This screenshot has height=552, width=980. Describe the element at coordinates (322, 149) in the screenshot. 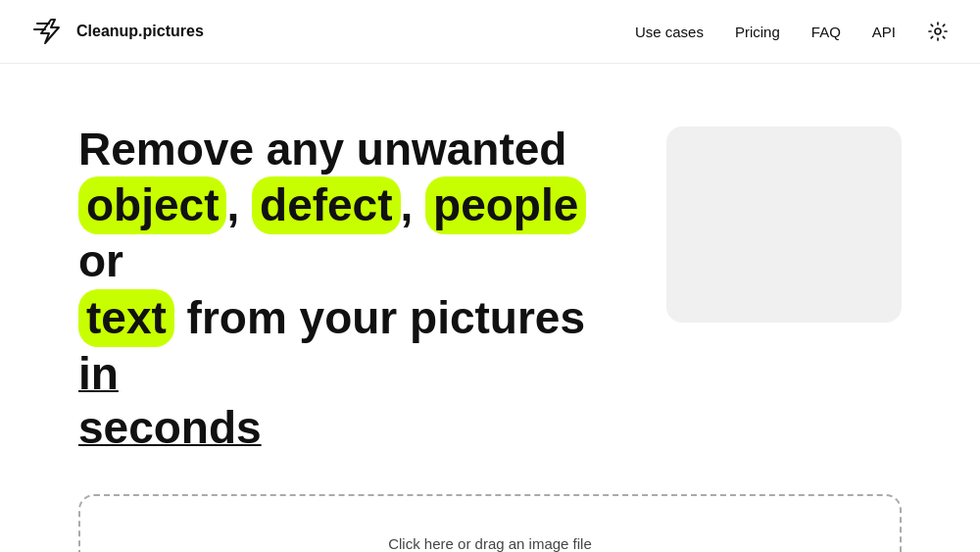

I see `hero-line1: Remove any unwanted` at that location.